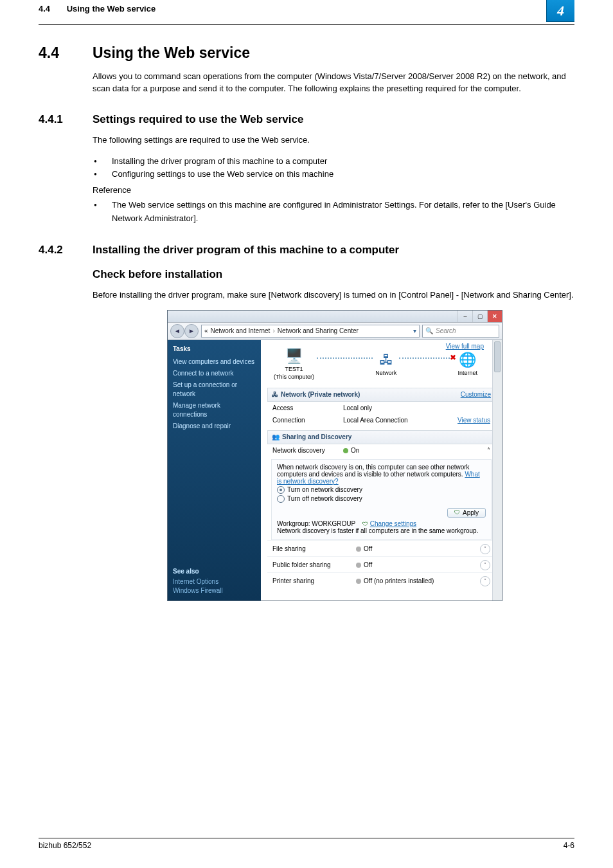 The height and width of the screenshot is (868, 613). I want to click on subsection-442: 4.4.2 Installing the driver program of t…, so click(306, 250).